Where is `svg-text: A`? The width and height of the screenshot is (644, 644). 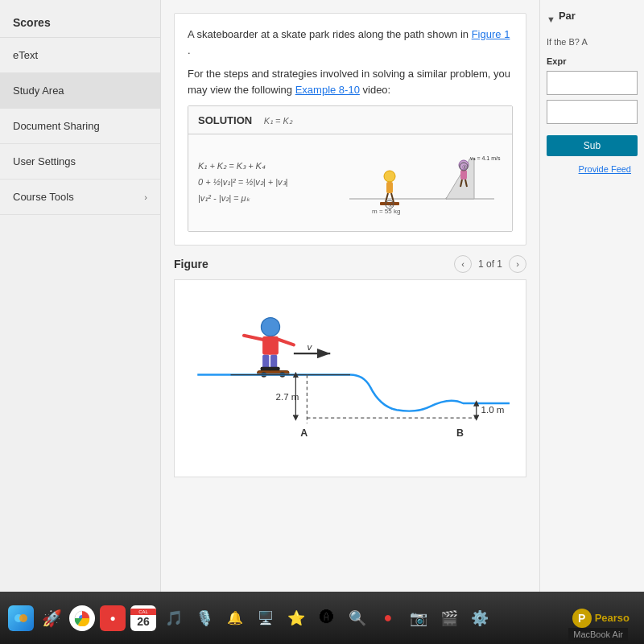
svg-text: A is located at coordinates (304, 433).